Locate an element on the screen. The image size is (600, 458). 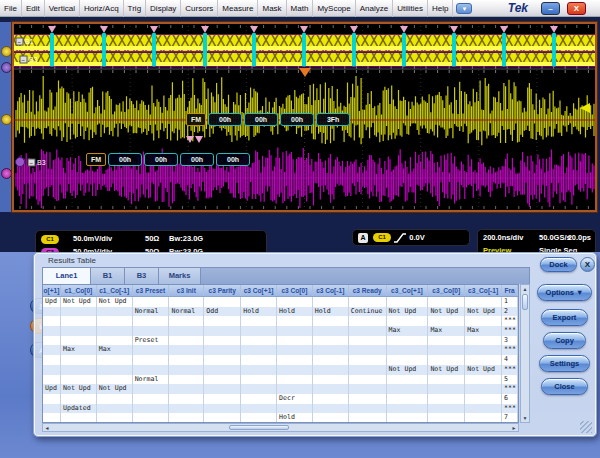
close-dialog-button: Close is located at coordinates (564, 386).